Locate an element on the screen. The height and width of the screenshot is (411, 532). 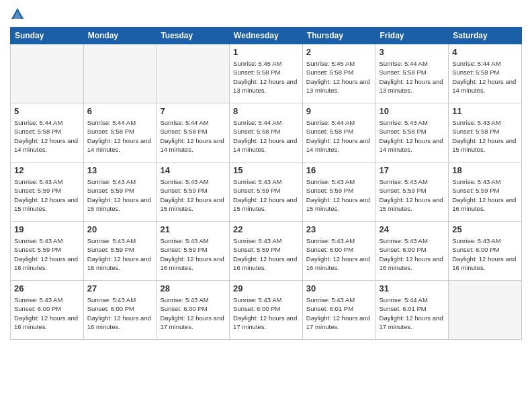
day-header-friday: Friday is located at coordinates (412, 36).